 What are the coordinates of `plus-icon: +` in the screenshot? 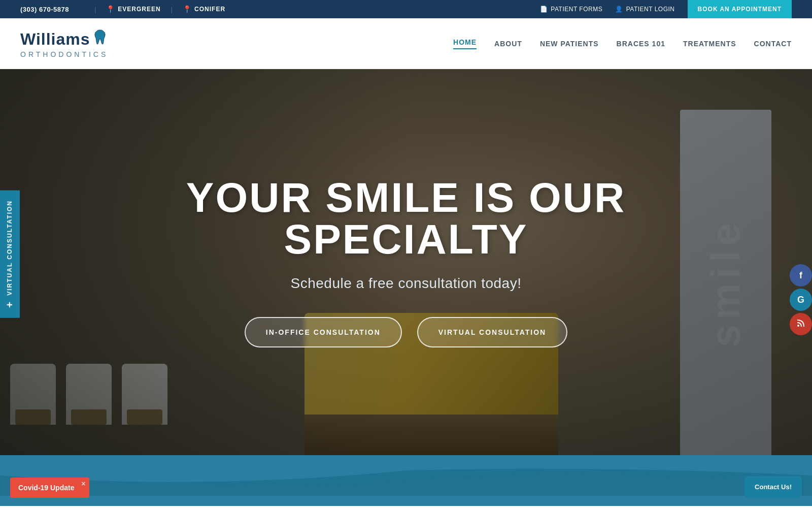 It's located at (10, 304).